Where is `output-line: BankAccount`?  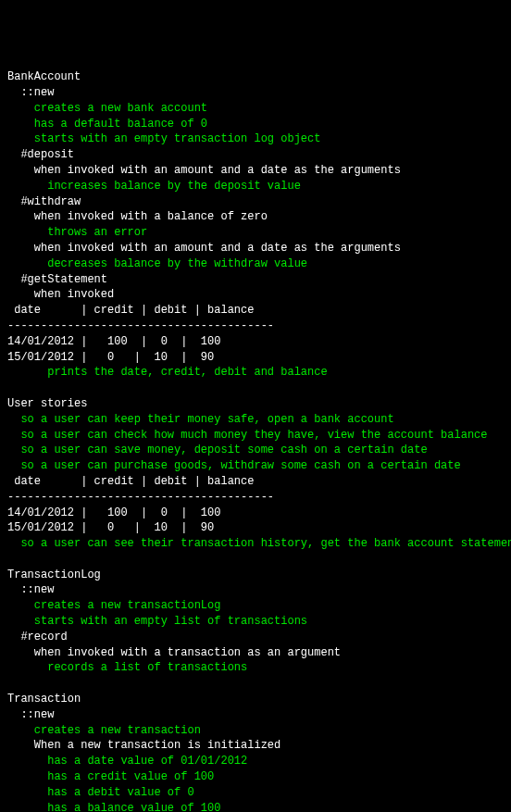
output-line: BankAccount is located at coordinates (256, 78).